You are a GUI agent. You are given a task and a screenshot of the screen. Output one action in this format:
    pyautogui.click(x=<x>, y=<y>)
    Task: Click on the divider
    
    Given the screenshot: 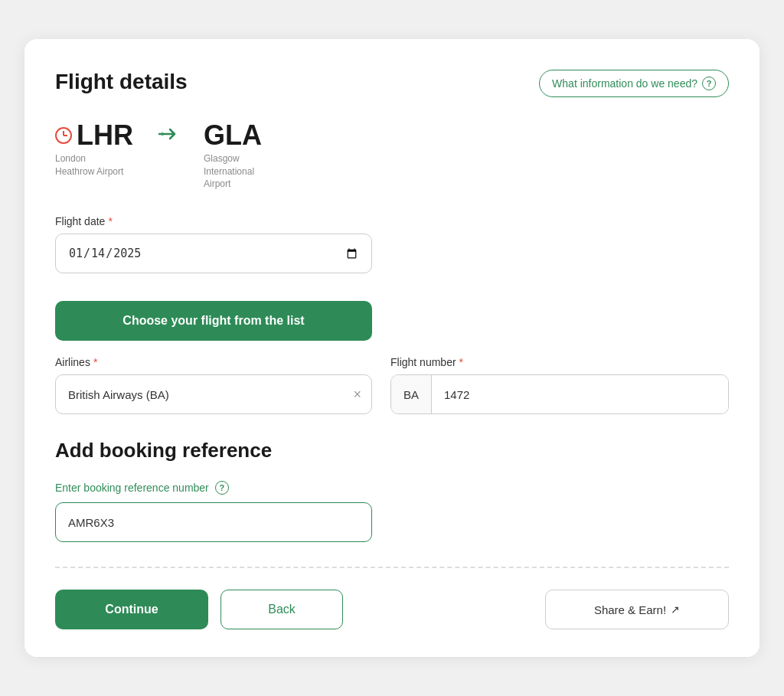 What is the action you would take?
    pyautogui.click(x=392, y=567)
    